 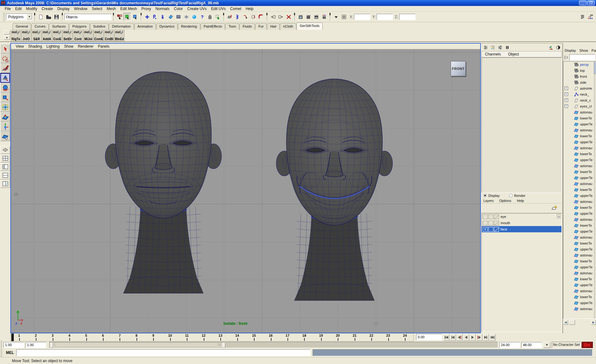 I want to click on auto-keyframe-toggle, so click(x=587, y=345).